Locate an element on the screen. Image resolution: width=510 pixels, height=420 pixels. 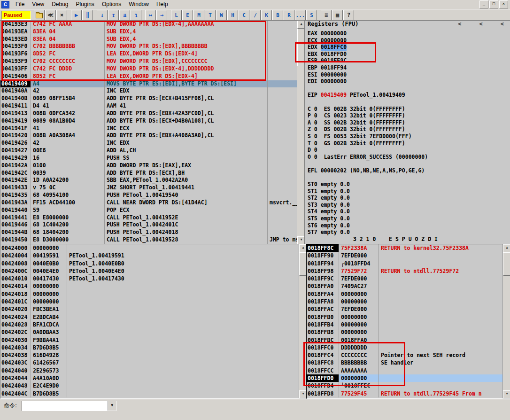
stack-row: 0018FFB000000000 is located at coordinates (405, 317).